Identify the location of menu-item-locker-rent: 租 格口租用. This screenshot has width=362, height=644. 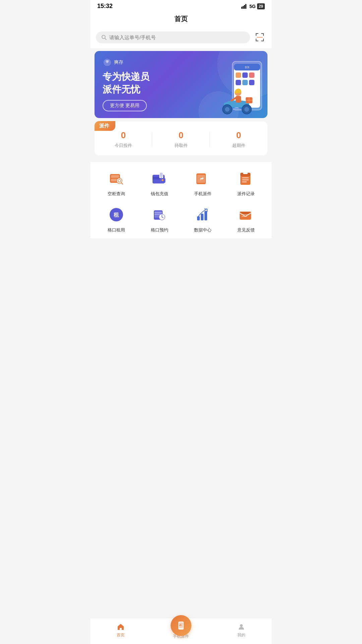
(116, 219).